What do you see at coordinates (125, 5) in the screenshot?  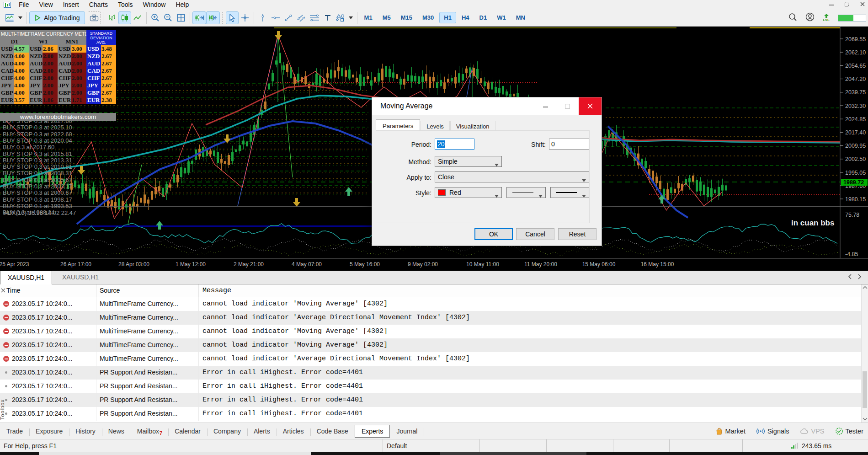 I see `menu-tools: Tools` at bounding box center [125, 5].